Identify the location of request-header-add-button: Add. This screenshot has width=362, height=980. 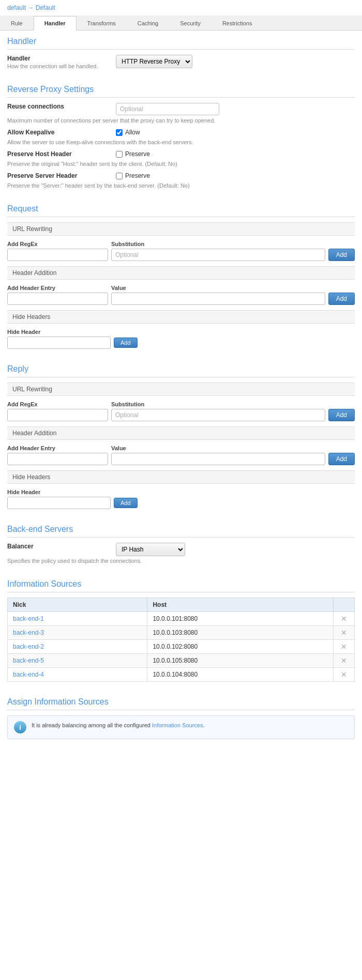
(341, 299).